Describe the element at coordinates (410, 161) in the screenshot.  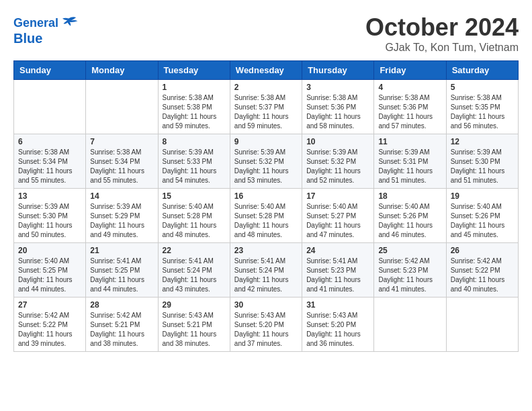
I see `calendar-cell: 11Sunrise: 5:39 AMSunset: 5:31 PMDayligh…` at that location.